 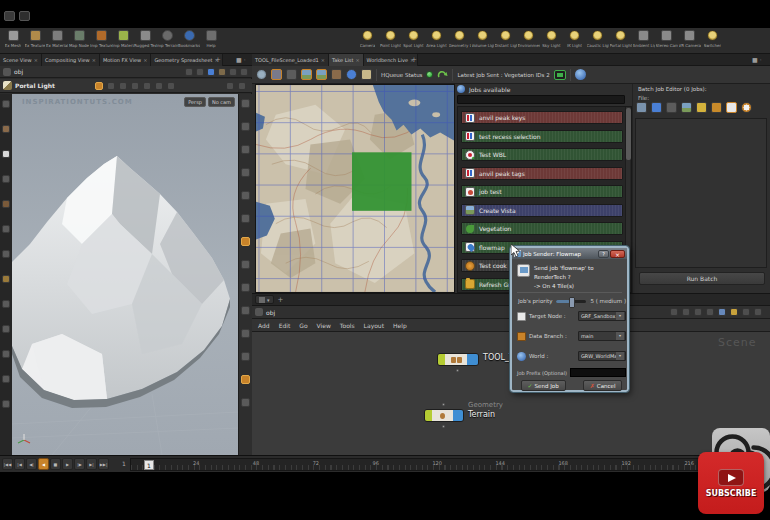 I want to click on job-list-item: anvil peak tags, so click(x=542, y=174).